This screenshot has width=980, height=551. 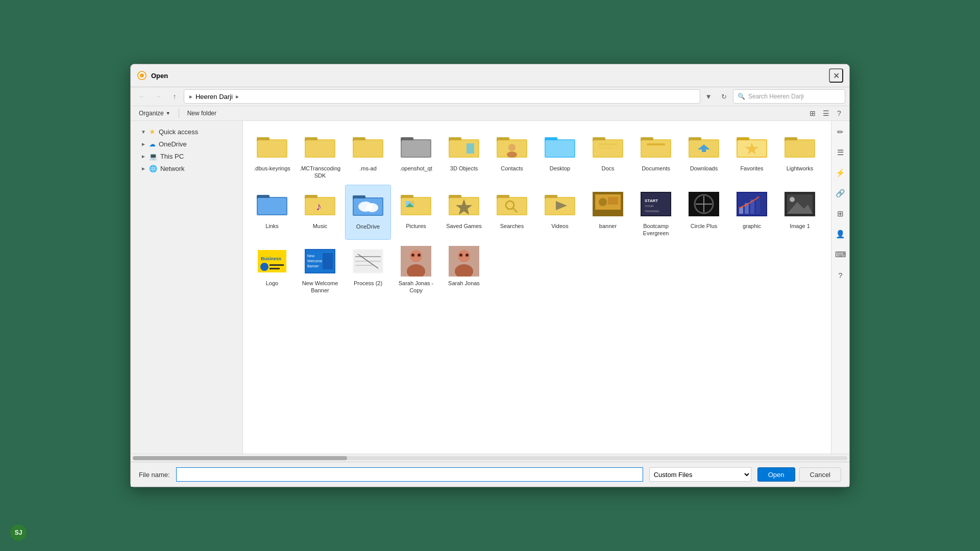 What do you see at coordinates (813, 113) in the screenshot?
I see `view-grid-button: ⊞` at bounding box center [813, 113].